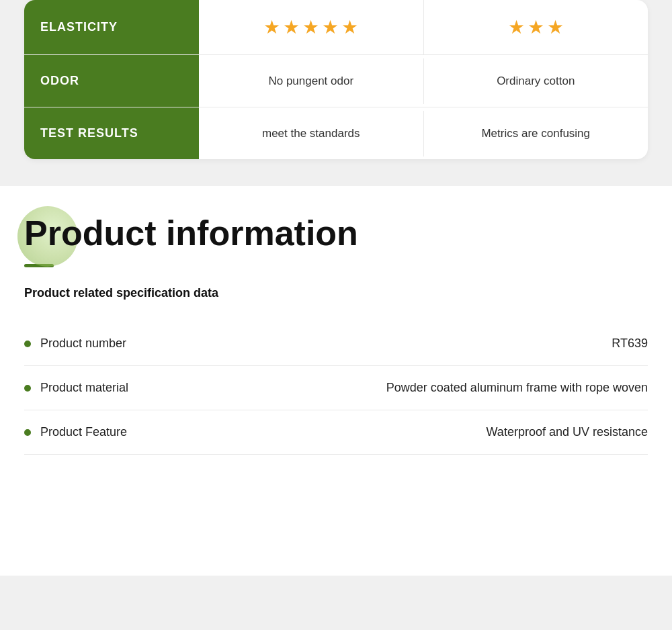 The width and height of the screenshot is (672, 630). I want to click on table-row: ELASTICITY ★ ★ ★ ★ ★ ★ ★ ★, so click(336, 28).